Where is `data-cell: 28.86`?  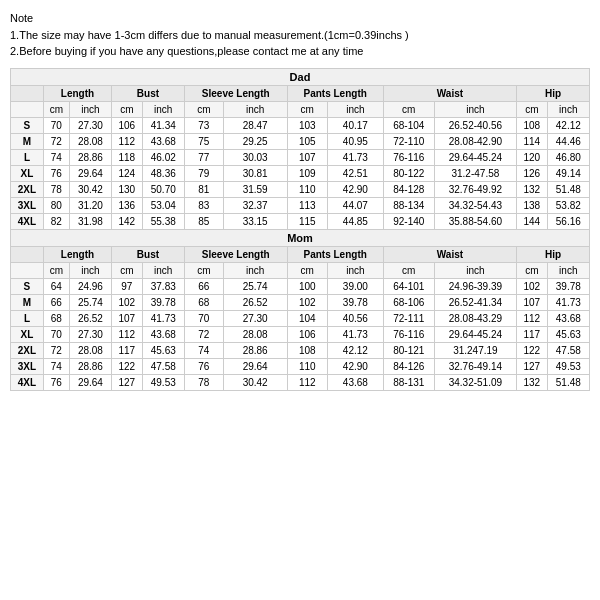
data-cell: 28.86 is located at coordinates (255, 350).